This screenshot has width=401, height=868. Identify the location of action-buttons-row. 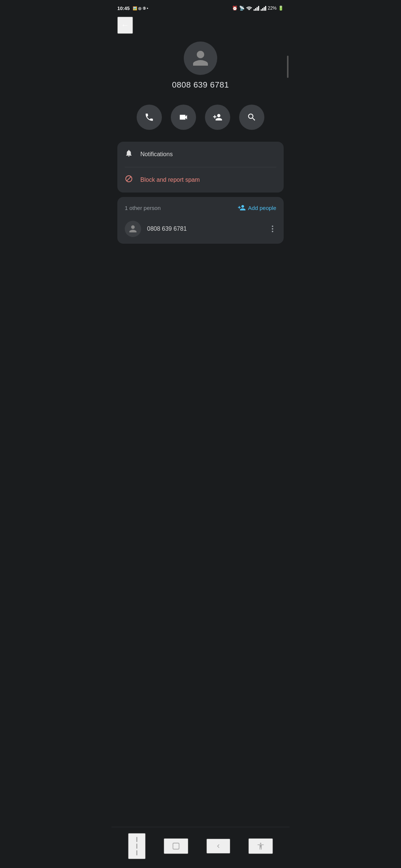
(200, 119).